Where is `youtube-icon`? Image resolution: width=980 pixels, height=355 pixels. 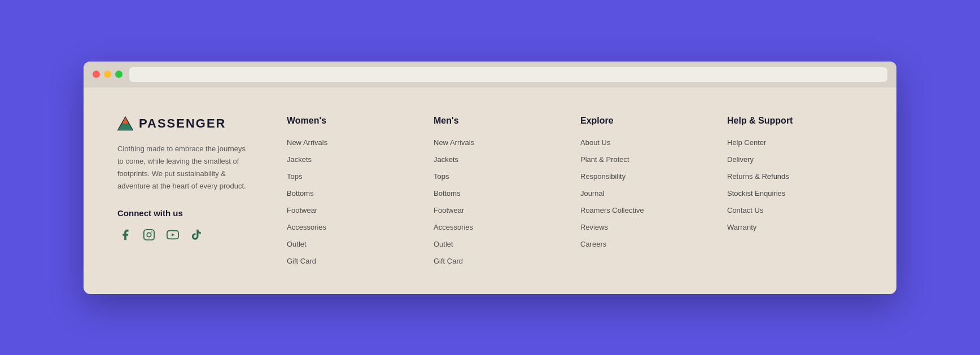
youtube-icon is located at coordinates (173, 235).